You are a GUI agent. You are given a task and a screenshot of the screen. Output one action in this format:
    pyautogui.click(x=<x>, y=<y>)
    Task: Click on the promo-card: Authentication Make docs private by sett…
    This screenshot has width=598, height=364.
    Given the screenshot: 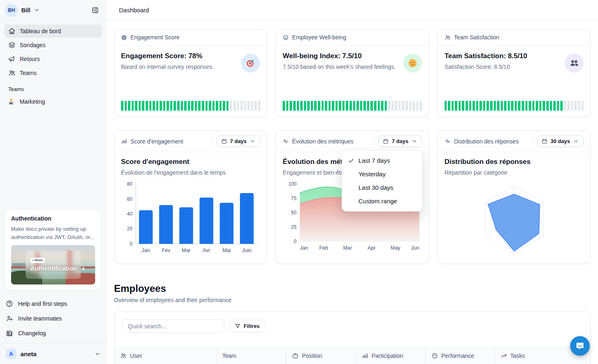 What is the action you would take?
    pyautogui.click(x=53, y=250)
    